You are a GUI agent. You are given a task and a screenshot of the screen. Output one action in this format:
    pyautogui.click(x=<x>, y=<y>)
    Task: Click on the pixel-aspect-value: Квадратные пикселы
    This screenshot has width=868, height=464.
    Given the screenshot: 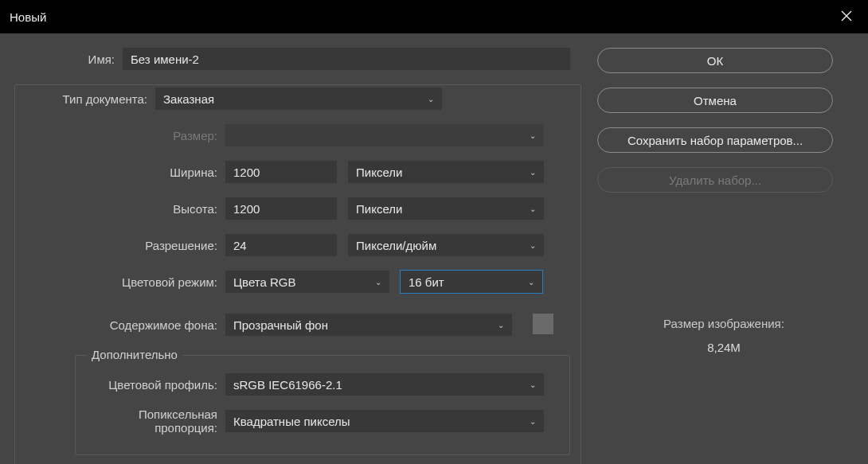 What is the action you would take?
    pyautogui.click(x=291, y=422)
    